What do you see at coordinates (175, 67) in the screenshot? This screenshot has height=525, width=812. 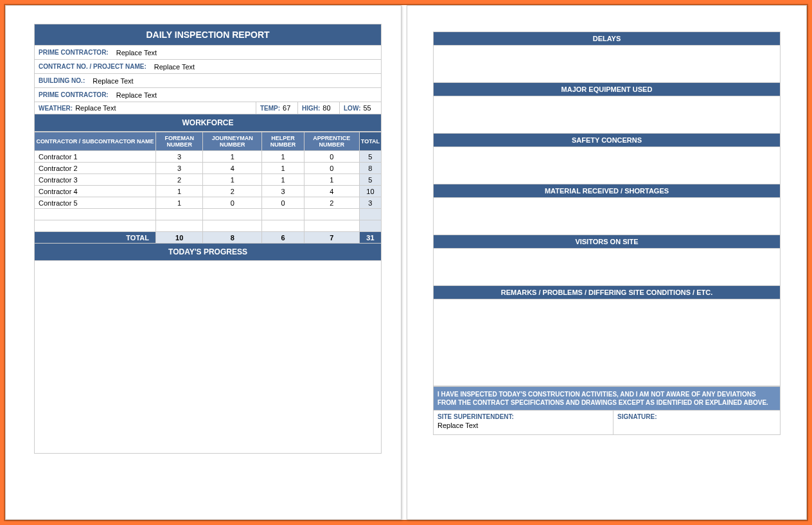 I see `contract-no-value: Replace Text` at bounding box center [175, 67].